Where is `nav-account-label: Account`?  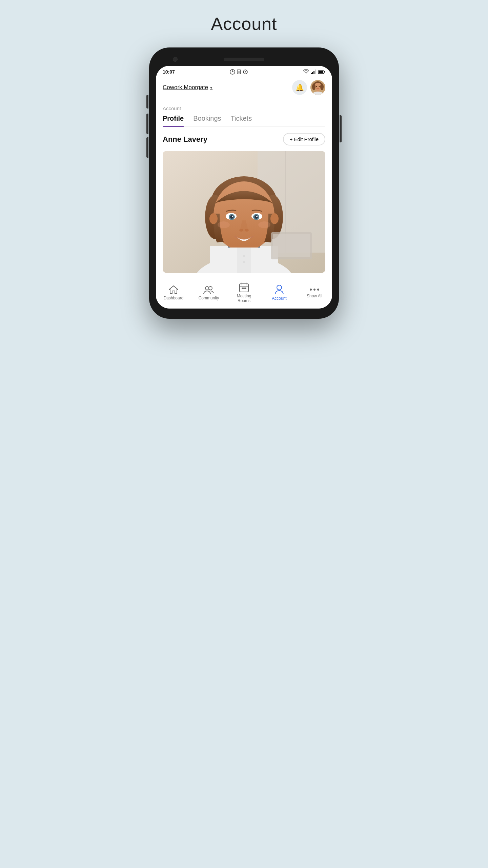
nav-account-label: Account is located at coordinates (279, 298).